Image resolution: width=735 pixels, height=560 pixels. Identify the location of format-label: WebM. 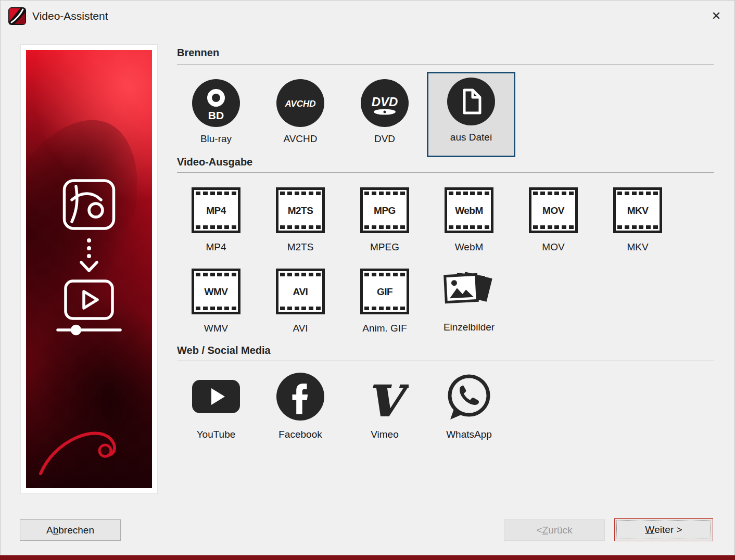
(470, 247).